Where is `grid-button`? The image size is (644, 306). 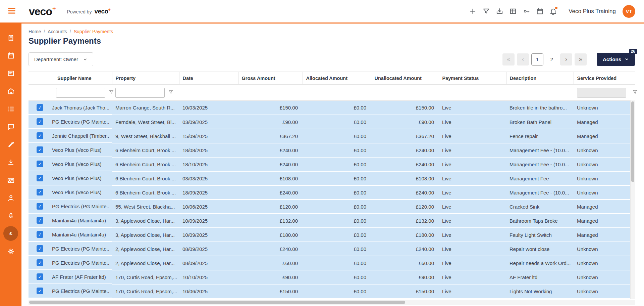 grid-button is located at coordinates (513, 11).